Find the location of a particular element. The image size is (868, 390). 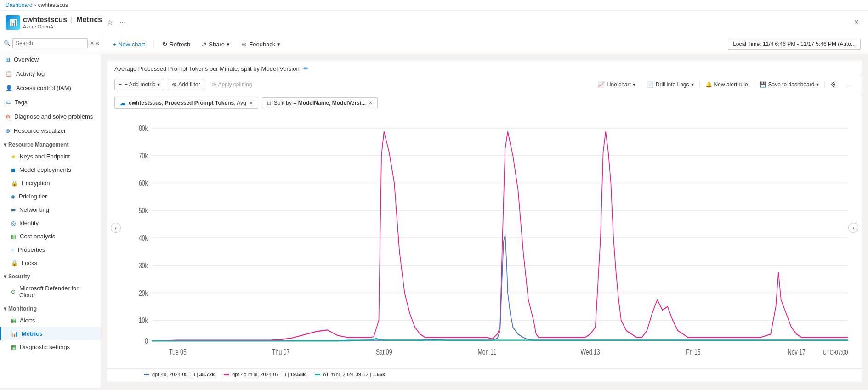

diagnose-icon: ⚙ is located at coordinates (8, 117).